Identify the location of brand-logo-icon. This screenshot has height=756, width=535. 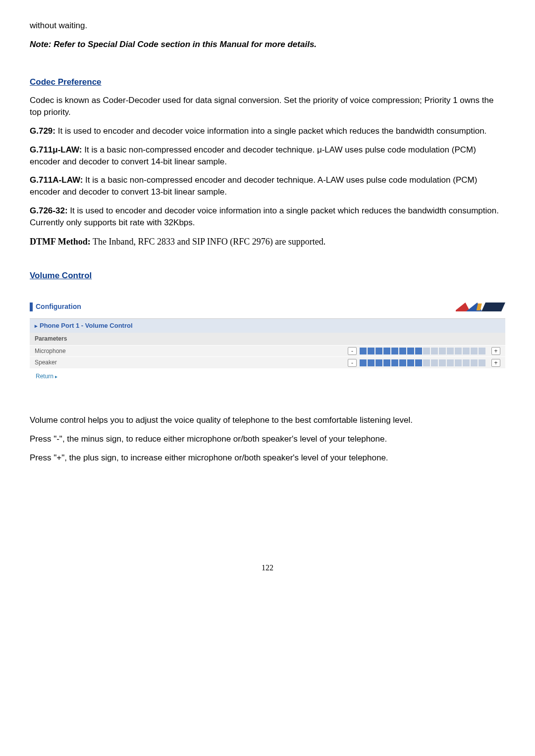
(481, 307).